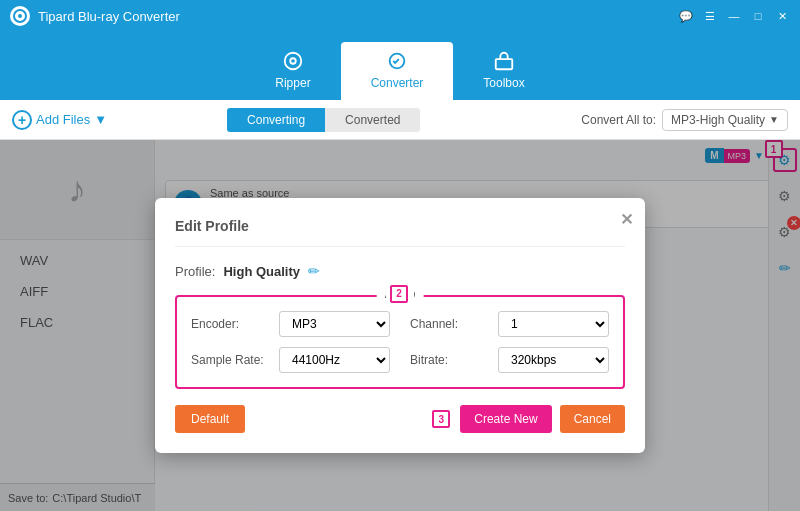  I want to click on bitrate-select: 320kbps, so click(554, 360).